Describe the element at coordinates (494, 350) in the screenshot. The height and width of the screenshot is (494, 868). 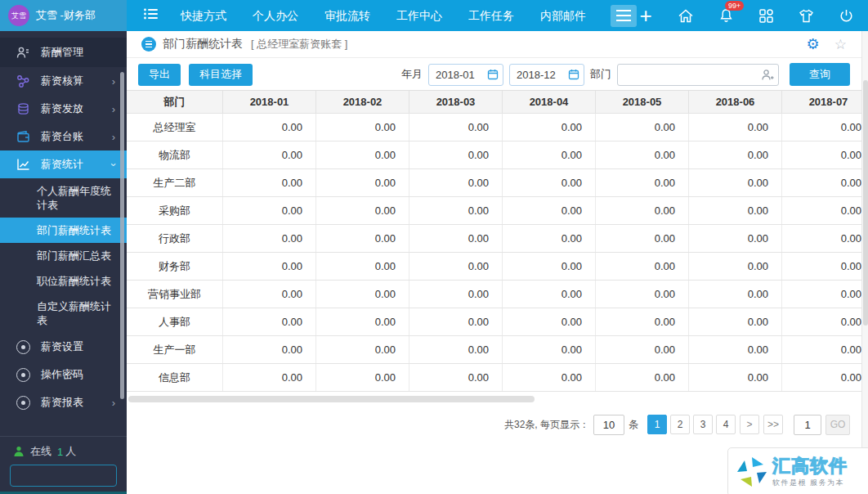
I see `table-row: 生产一部0.000.000.000.000.000.000.00` at that location.